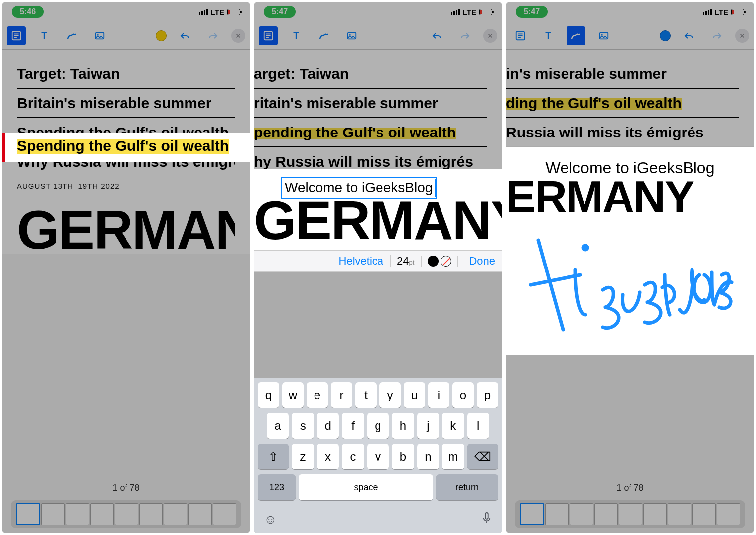 This screenshot has height=535, width=756. I want to click on key-u: u, so click(415, 395).